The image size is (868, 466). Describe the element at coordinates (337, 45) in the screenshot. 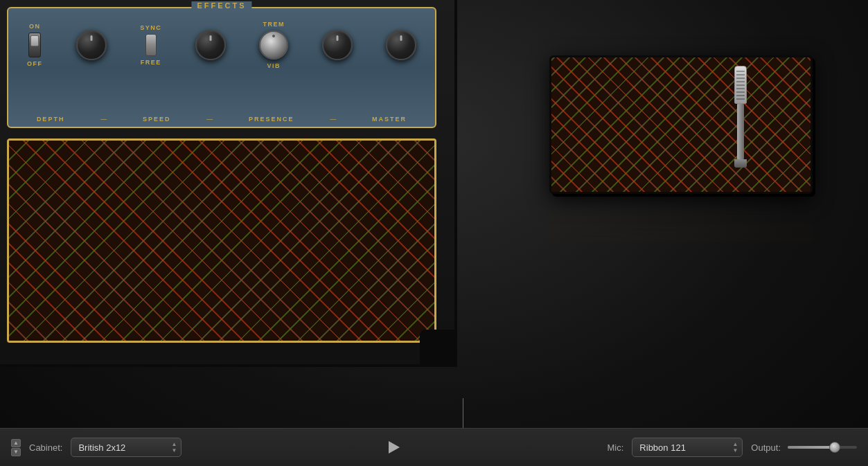

I see `presence-knob` at that location.